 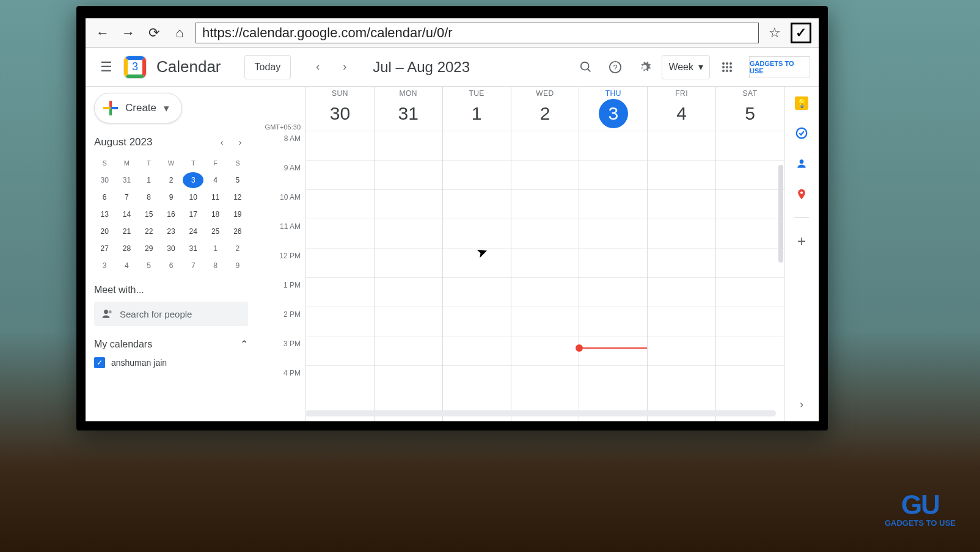 What do you see at coordinates (318, 67) in the screenshot?
I see `prev-week-button: ‹` at bounding box center [318, 67].